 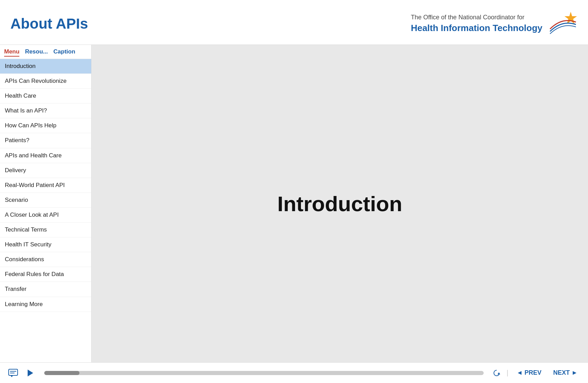 What do you see at coordinates (340, 204) in the screenshot?
I see `slide-title: Introduction` at bounding box center [340, 204].